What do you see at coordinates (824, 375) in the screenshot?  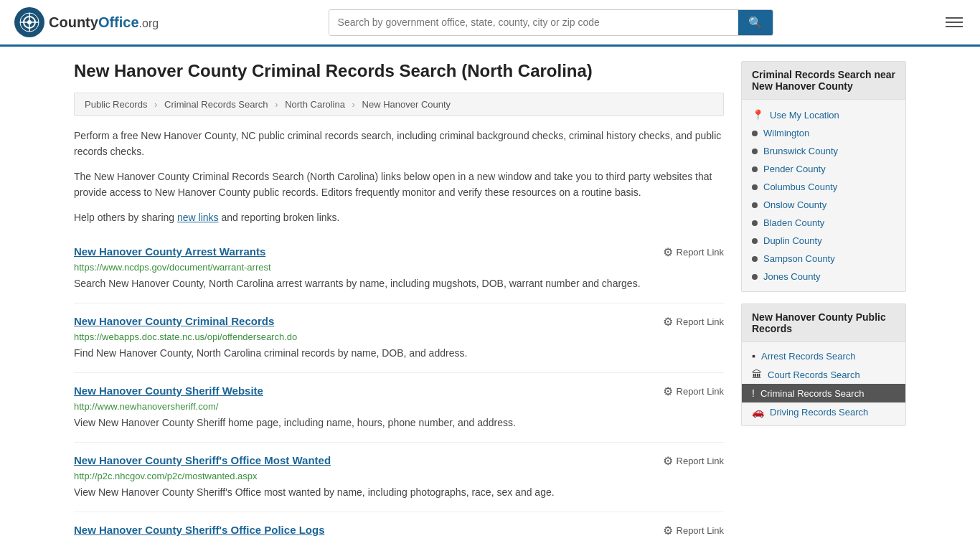 I see `records-item: 🏛 Court Records Search` at bounding box center [824, 375].